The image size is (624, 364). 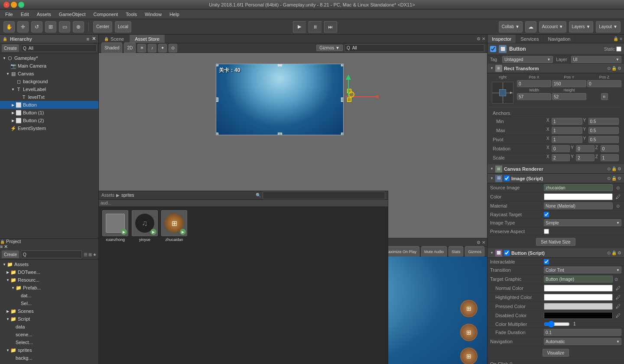 What do you see at coordinates (546, 231) in the screenshot?
I see `preserve-checkbox` at bounding box center [546, 231].